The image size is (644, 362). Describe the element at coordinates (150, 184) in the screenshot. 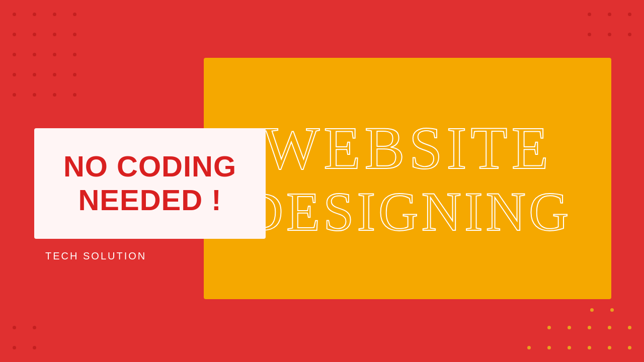

I see `no-coding-card: NO CODING NEEDED !` at that location.